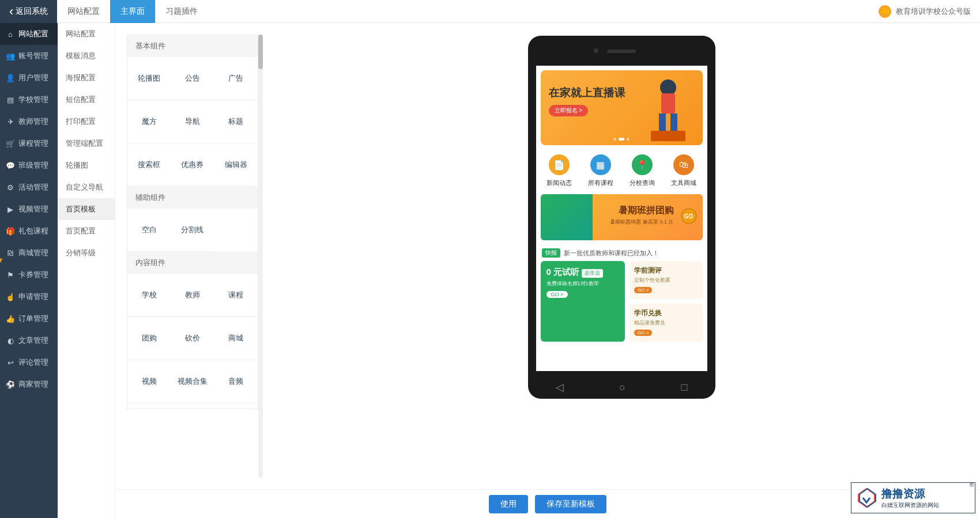 This screenshot has height=518, width=980. What do you see at coordinates (86, 209) in the screenshot?
I see `sidebar2-item: 首页模板` at bounding box center [86, 209].